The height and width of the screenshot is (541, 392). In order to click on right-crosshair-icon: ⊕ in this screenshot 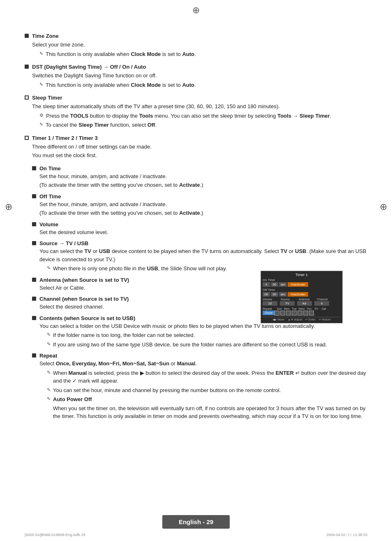, I will do `click(383, 207)`.